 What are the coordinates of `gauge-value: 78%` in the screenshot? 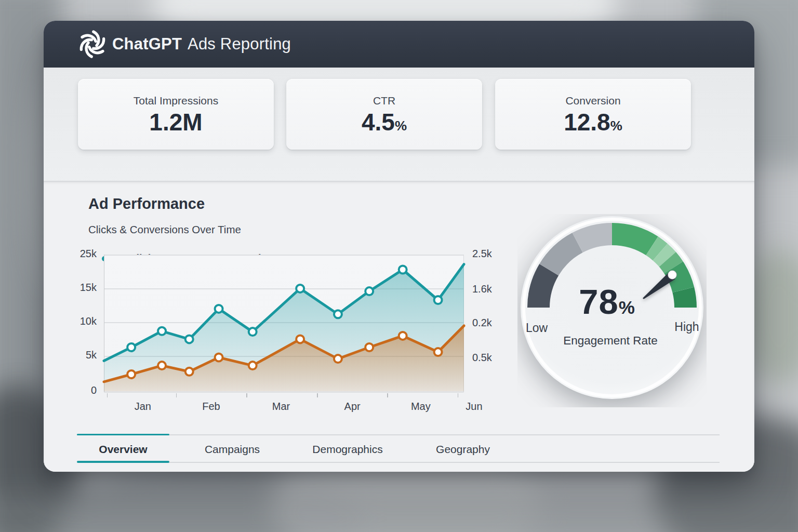 It's located at (607, 301).